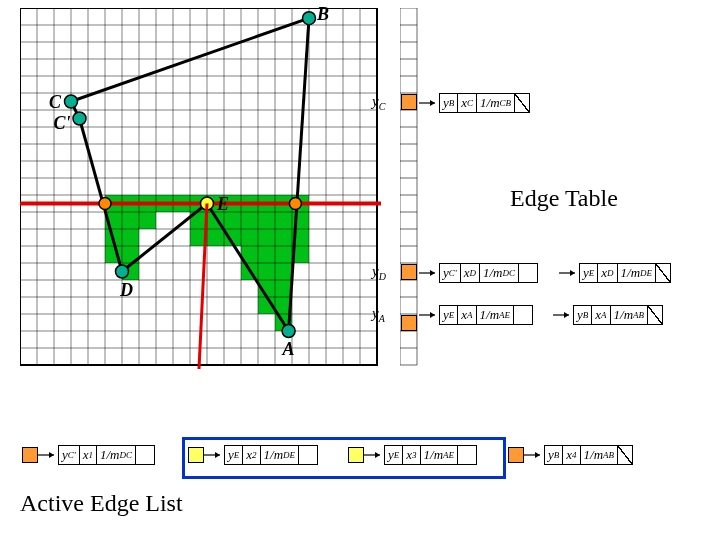 The height and width of the screenshot is (540, 720). I want to click on vertex-label-A: A, so click(289, 350).